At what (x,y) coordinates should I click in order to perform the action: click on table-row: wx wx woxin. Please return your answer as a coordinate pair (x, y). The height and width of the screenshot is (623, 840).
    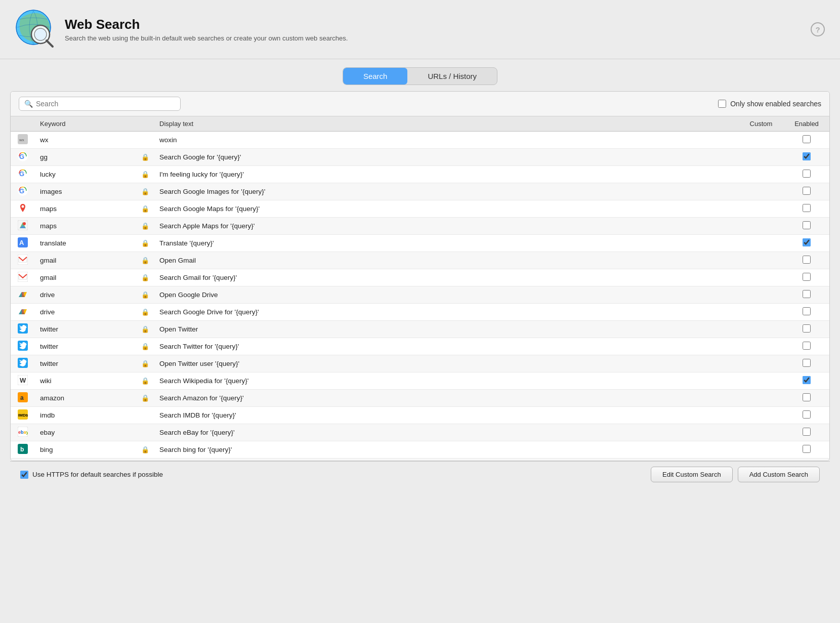
    Looking at the image, I should click on (420, 140).